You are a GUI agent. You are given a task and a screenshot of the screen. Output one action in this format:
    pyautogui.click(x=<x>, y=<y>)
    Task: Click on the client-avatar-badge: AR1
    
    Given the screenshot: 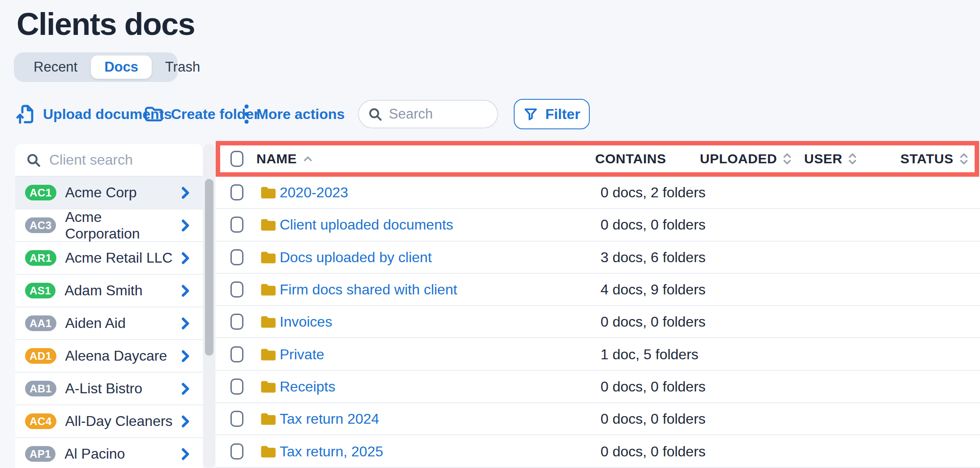 What is the action you would take?
    pyautogui.click(x=41, y=258)
    